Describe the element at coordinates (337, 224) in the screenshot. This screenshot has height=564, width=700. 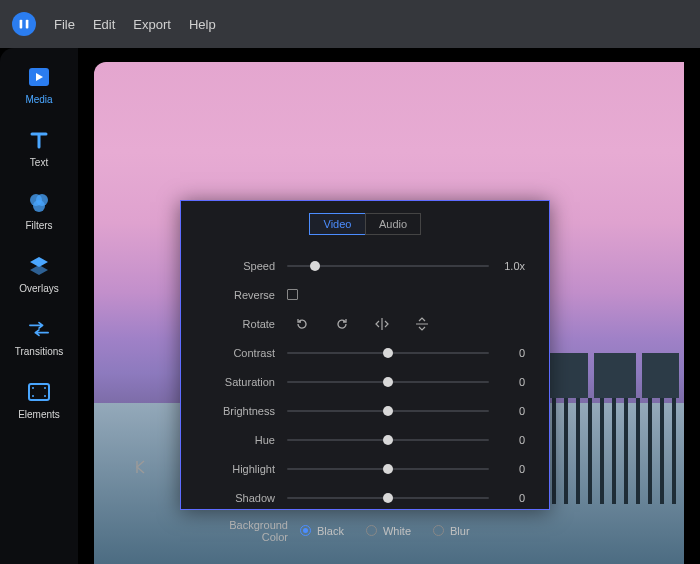
I see `tab-video: Video` at that location.